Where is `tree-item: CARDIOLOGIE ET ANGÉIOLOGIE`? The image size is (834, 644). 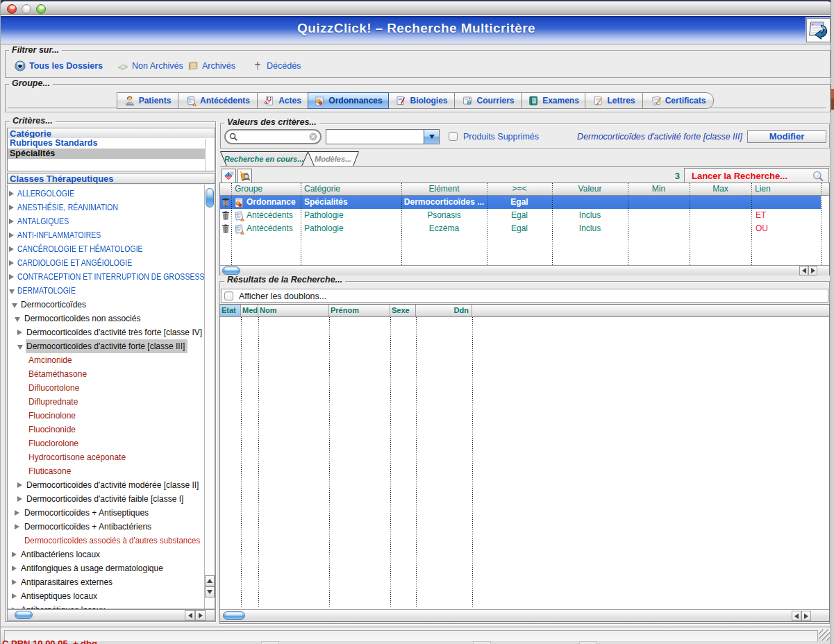
tree-item: CARDIOLOGIE ET ANGÉIOLOGIE is located at coordinates (106, 263).